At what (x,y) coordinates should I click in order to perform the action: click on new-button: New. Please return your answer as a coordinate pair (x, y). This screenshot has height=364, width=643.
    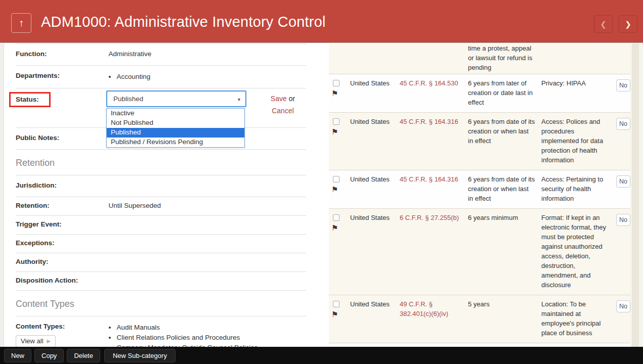
    Looking at the image, I should click on (18, 356).